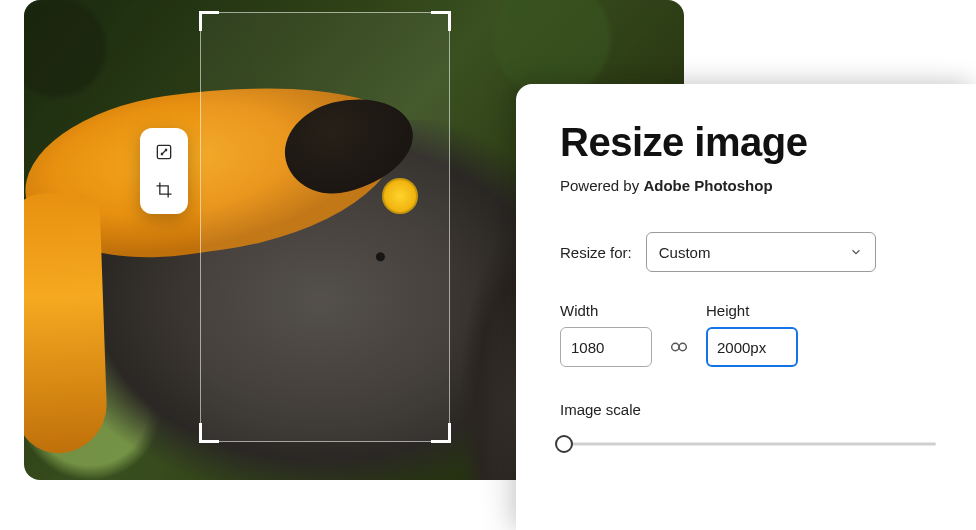  What do you see at coordinates (606, 347) in the screenshot?
I see `width-input: 1080` at bounding box center [606, 347].